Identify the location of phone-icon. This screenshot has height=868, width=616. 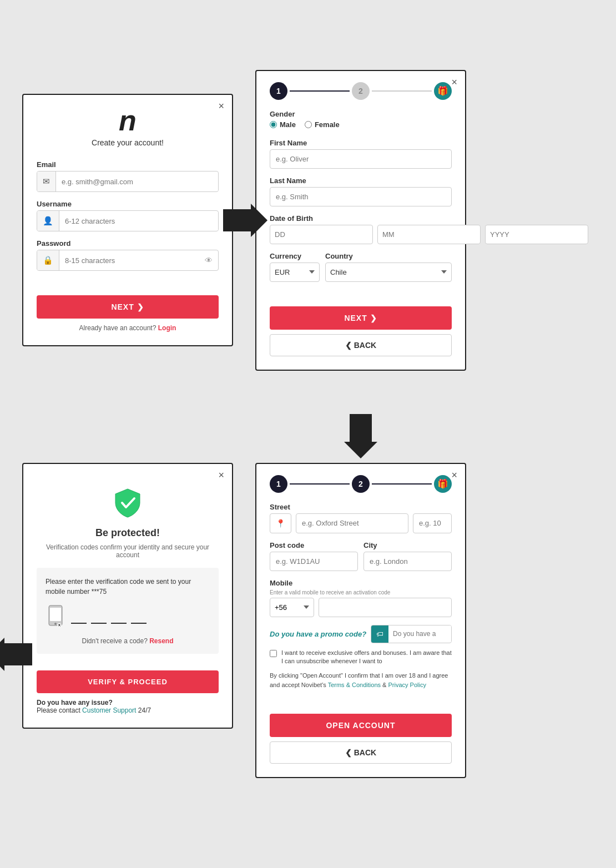
(55, 617).